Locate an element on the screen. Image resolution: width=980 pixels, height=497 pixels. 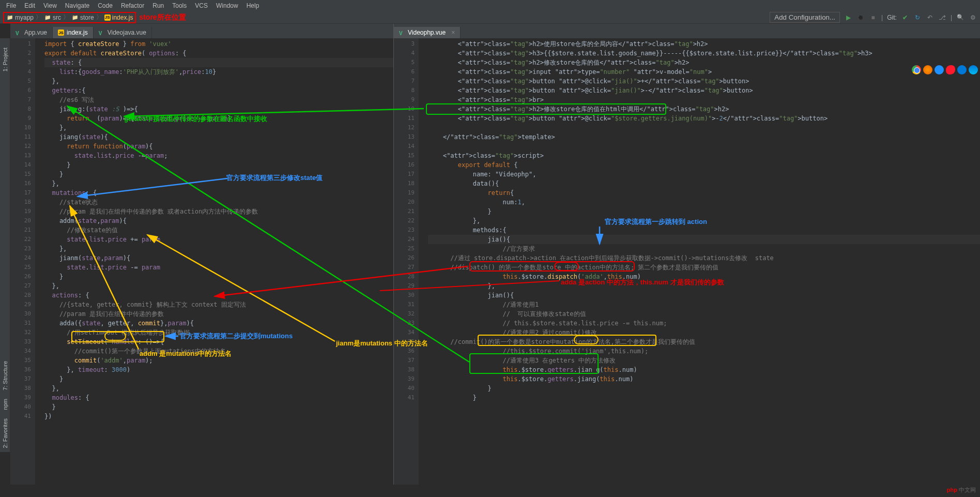
annotation-state-text: 官方要求流程第三步修改state值 is located at coordinates (274, 178).